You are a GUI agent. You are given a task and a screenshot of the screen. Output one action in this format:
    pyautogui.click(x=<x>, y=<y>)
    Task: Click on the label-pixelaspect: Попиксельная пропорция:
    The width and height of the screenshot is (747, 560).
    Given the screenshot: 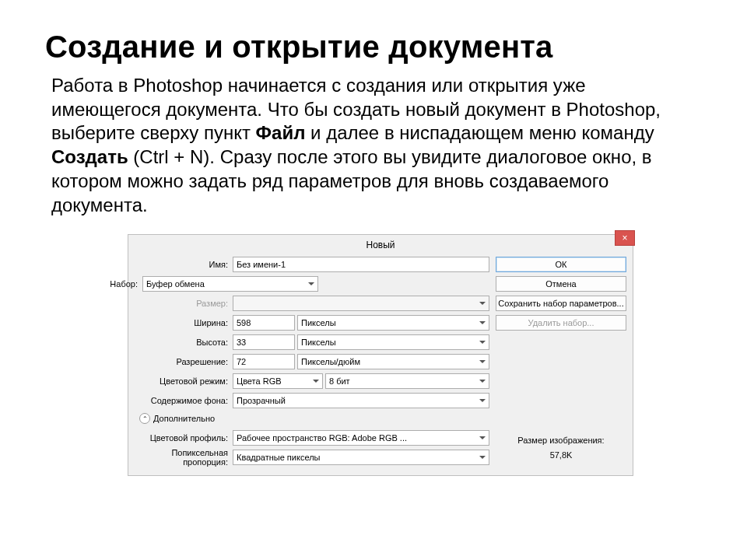 What is the action you would take?
    pyautogui.click(x=184, y=457)
    